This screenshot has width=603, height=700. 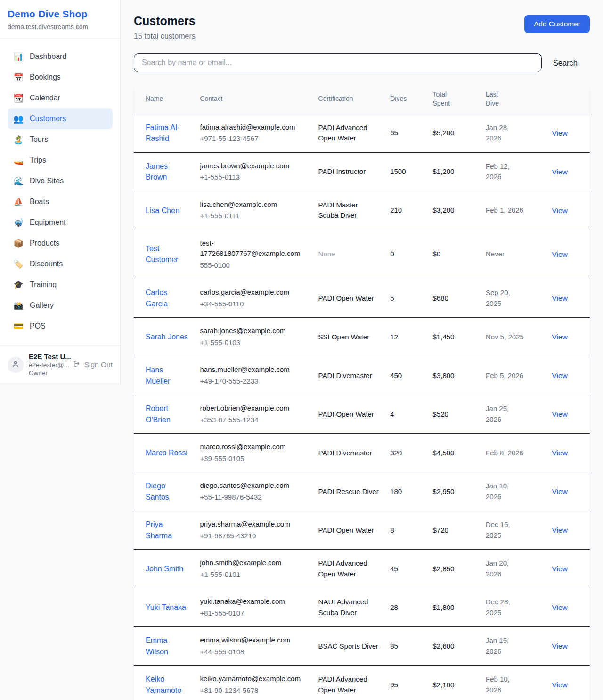 I want to click on sidebar-item-dashboard: 📊 Dashboard, so click(x=60, y=57).